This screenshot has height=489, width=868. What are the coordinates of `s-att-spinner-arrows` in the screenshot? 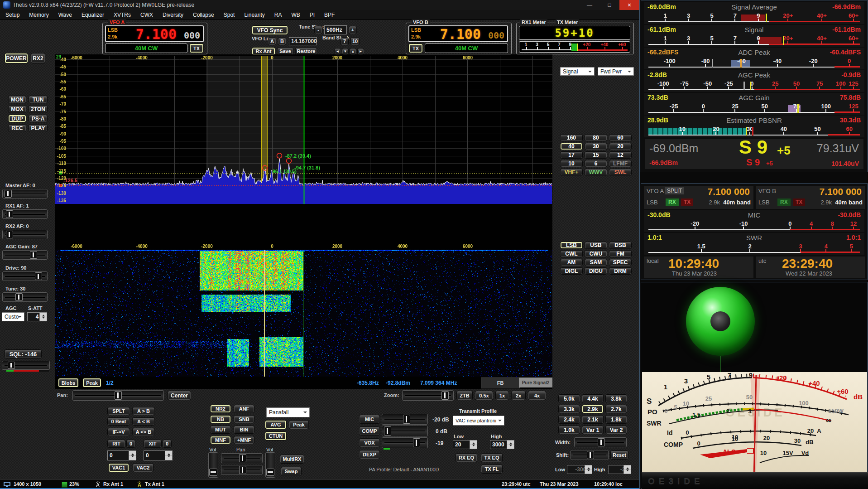 It's located at (43, 317).